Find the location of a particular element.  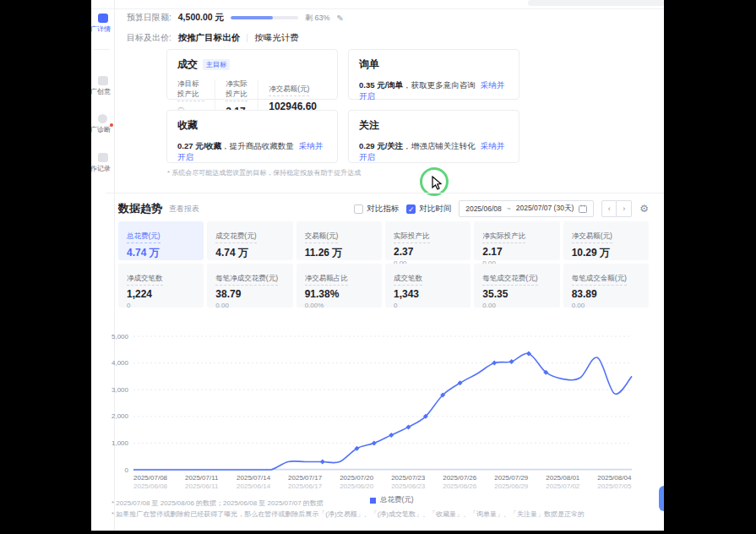

favorite-title: 收藏 is located at coordinates (252, 125).